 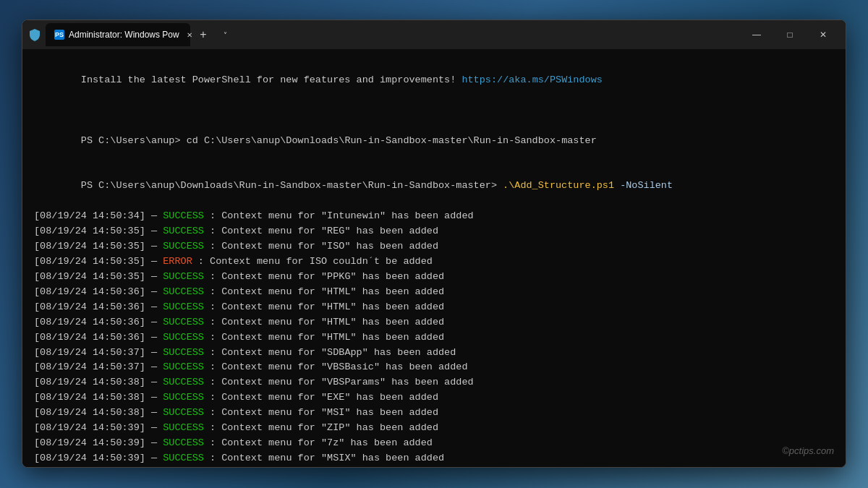 What do you see at coordinates (434, 292) in the screenshot?
I see `log-line-5: [08/19/24 14:50:36] — SUCCESS : Context …` at bounding box center [434, 292].